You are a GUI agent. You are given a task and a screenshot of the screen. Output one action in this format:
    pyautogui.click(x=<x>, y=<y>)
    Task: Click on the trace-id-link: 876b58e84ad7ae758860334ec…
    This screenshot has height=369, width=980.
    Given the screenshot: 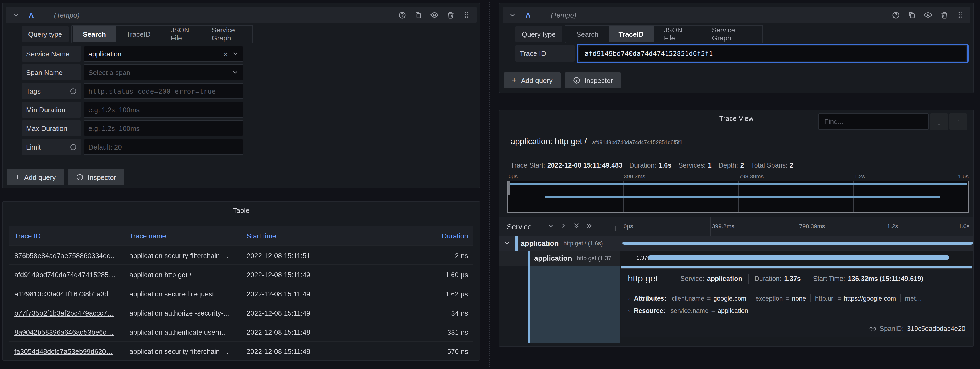 What is the action you would take?
    pyautogui.click(x=66, y=255)
    